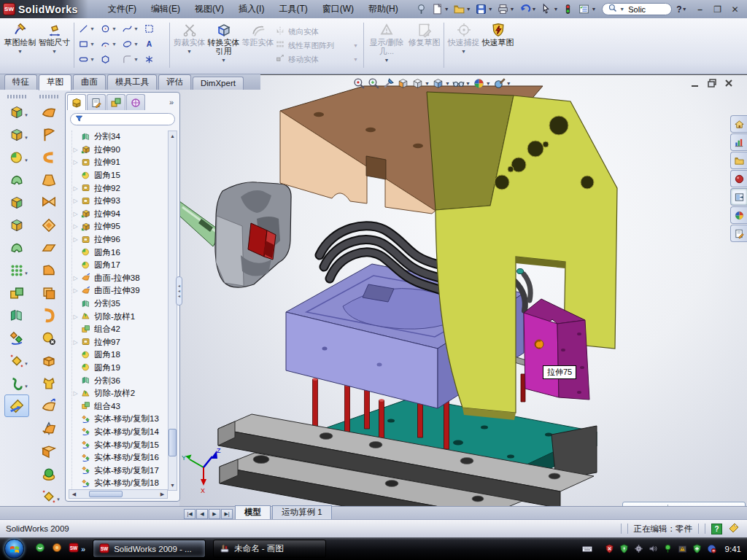 The width and height of the screenshot is (747, 560). What do you see at coordinates (106, 494) in the screenshot?
I see `hscroll-thumb` at bounding box center [106, 494].